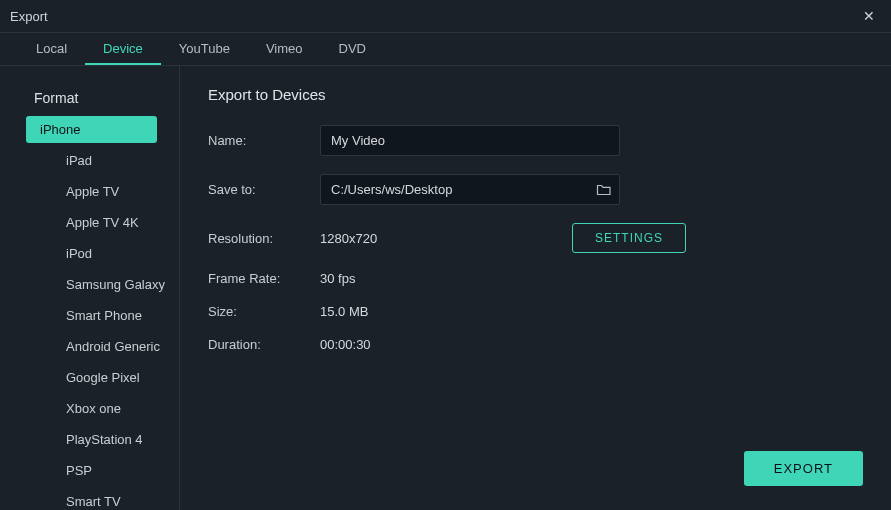 The width and height of the screenshot is (891, 510). I want to click on format-item-iphone: iPhone, so click(92, 130).